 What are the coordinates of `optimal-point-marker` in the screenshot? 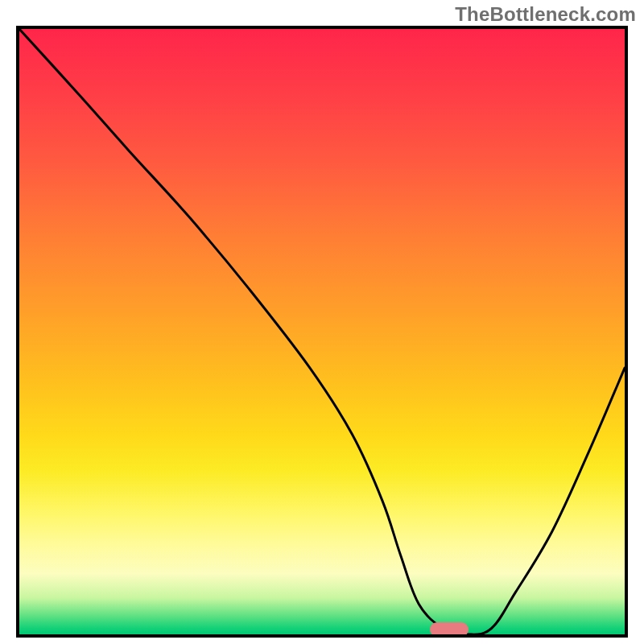 It's located at (449, 628).